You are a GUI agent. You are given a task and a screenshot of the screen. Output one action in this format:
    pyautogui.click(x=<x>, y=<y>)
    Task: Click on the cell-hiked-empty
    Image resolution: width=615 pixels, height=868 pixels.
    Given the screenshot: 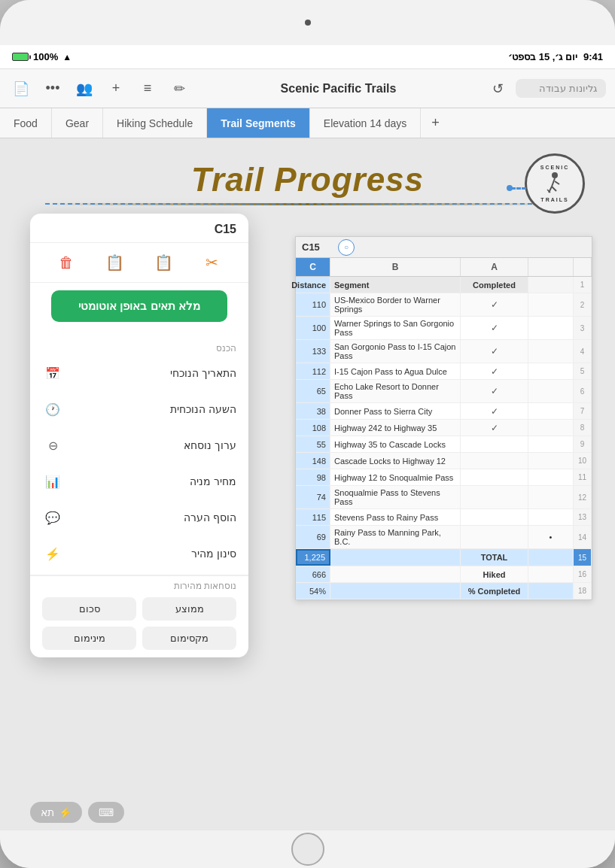 What is the action you would take?
    pyautogui.click(x=396, y=575)
    